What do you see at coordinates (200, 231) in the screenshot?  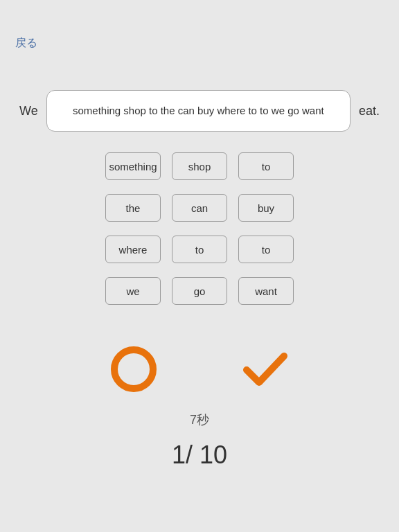 I see `word-grid: somethingshoptothecanbuywheretotowegowan…` at bounding box center [200, 231].